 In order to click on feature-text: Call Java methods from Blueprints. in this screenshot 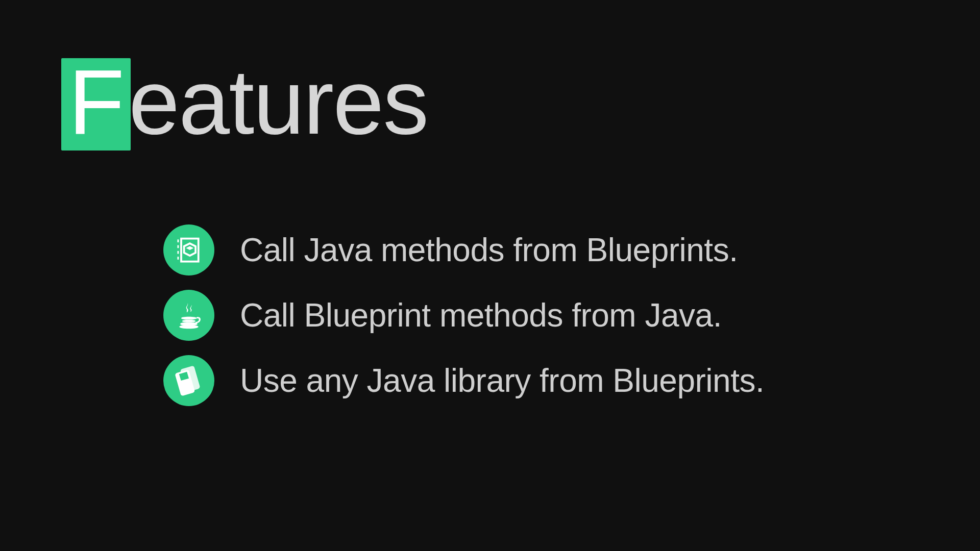, I will do `click(489, 250)`.